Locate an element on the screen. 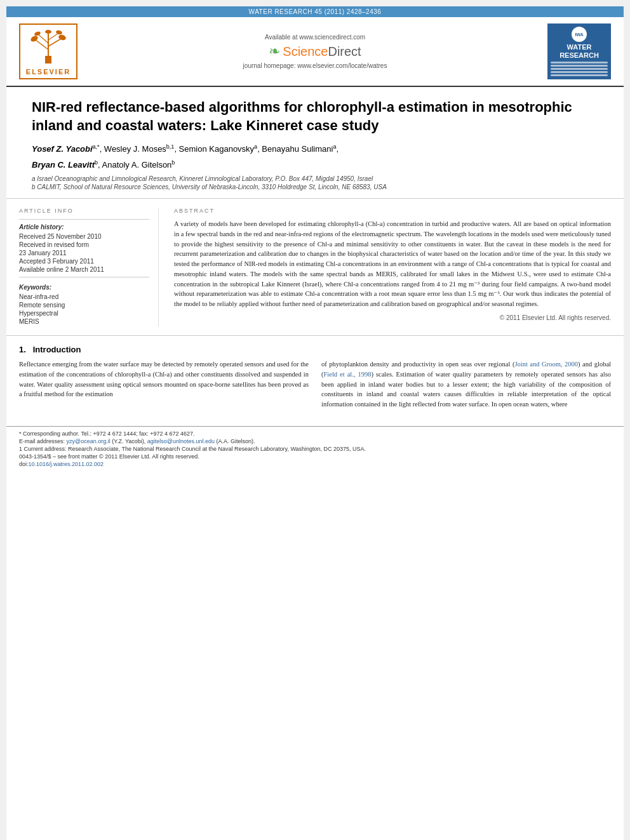 The width and height of the screenshot is (630, 840). journal-homepage: journal homepage: www.elsevier.com/locat… is located at coordinates (315, 66).